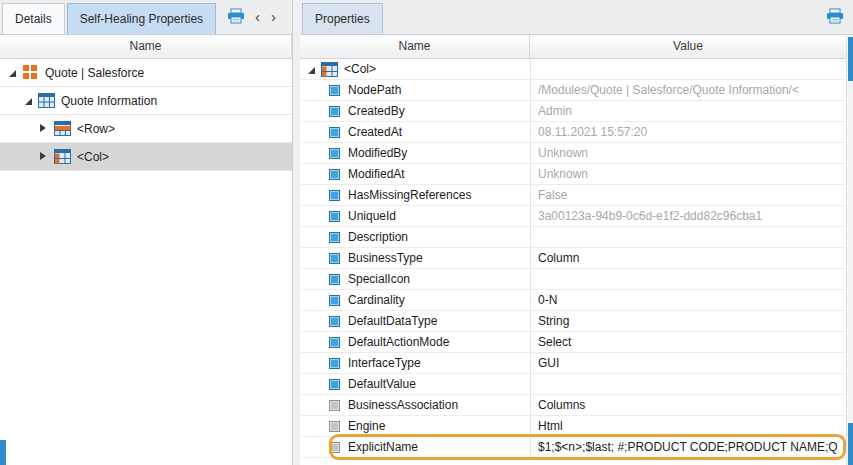  I want to click on tab-scroll-left-icon: ‹, so click(258, 17).